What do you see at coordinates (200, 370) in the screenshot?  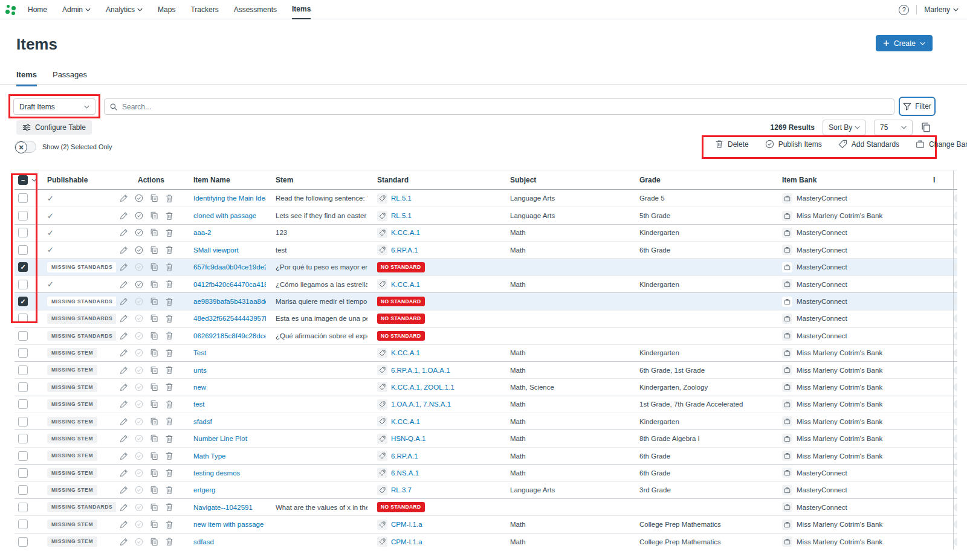 I see `item-name-link: unts` at bounding box center [200, 370].